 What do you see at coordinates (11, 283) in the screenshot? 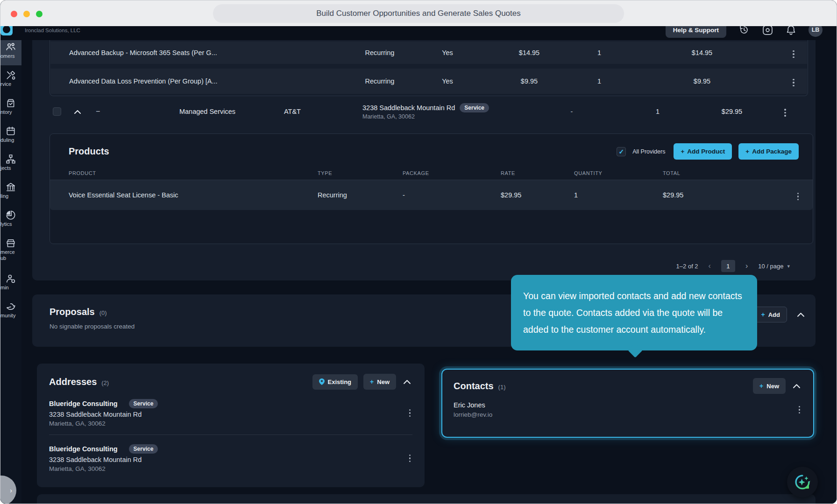
I see `sidebar-item-admin: min` at bounding box center [11, 283].